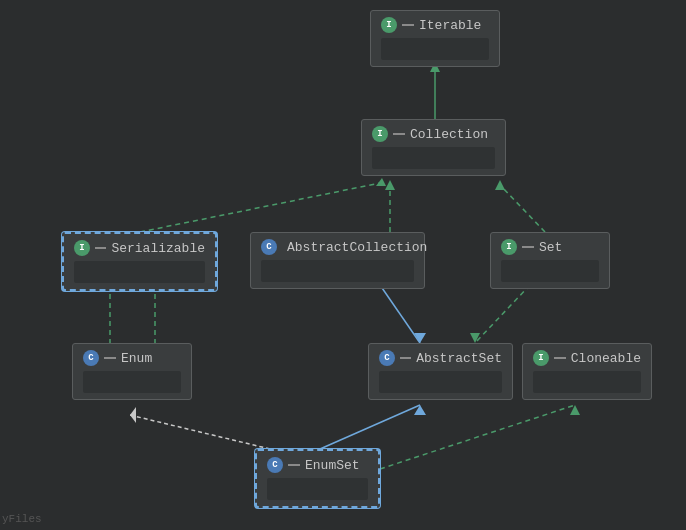 This screenshot has width=686, height=530. Describe the element at coordinates (449, 134) in the screenshot. I see `label-collection: Collection` at that location.